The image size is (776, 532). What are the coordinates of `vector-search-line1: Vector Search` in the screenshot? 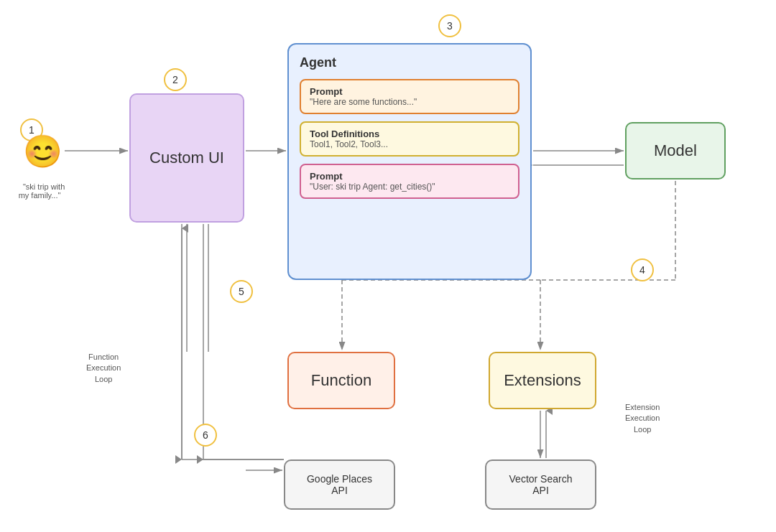 It's located at (541, 479).